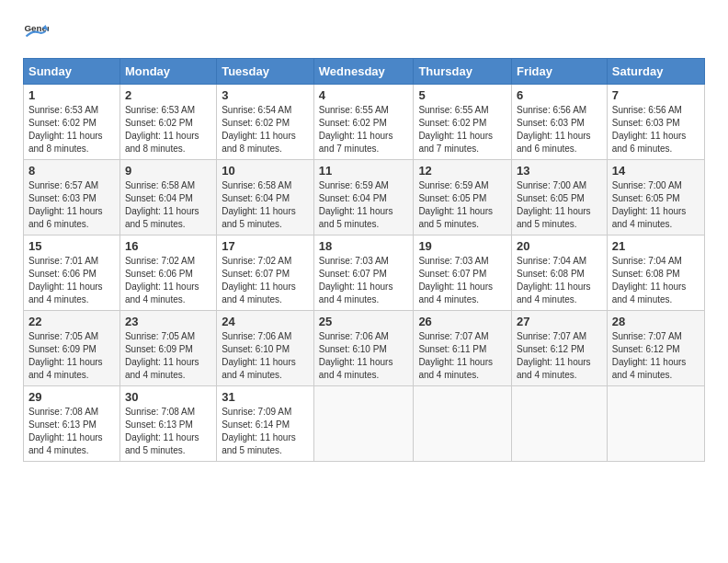 The width and height of the screenshot is (728, 563). Describe the element at coordinates (463, 273) in the screenshot. I see `calendar-day-cell: 19 Sunrise: 7:03 AMSunset: 6:07 PMDaylig…` at that location.